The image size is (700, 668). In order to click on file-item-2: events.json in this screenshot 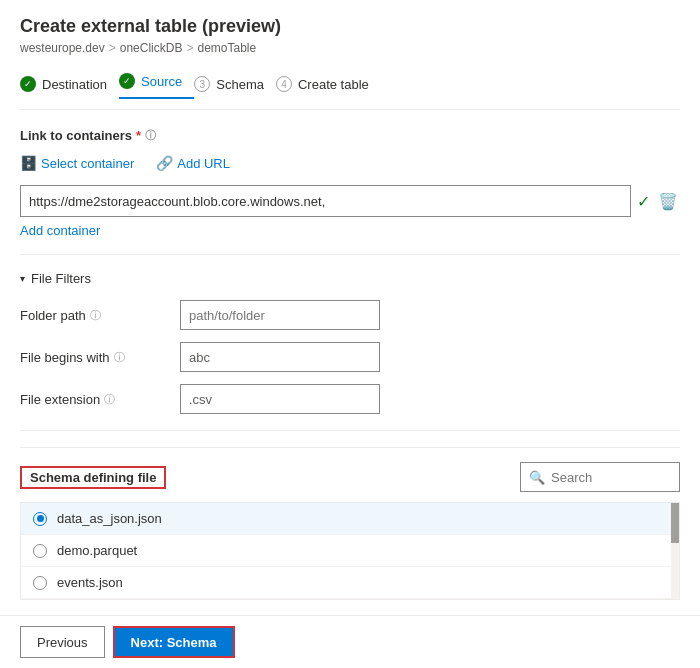, I will do `click(350, 583)`.